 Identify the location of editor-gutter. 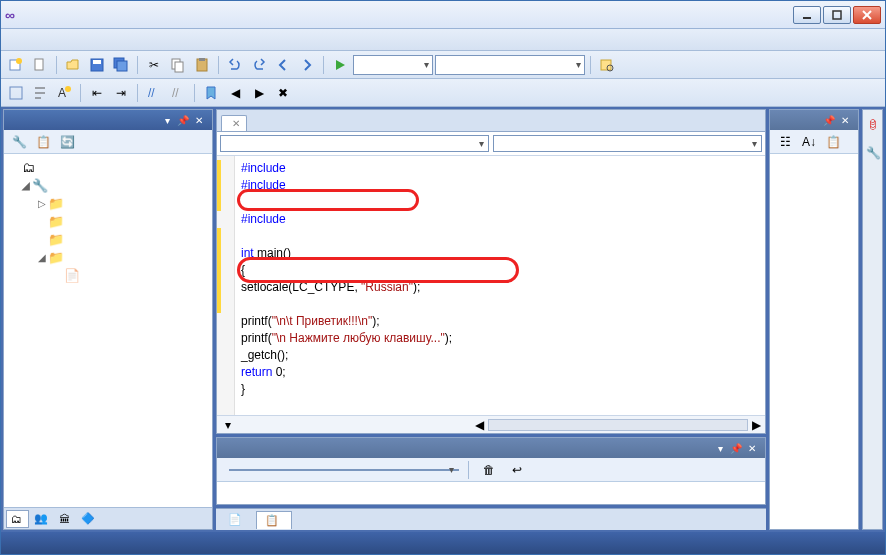
(226, 286).